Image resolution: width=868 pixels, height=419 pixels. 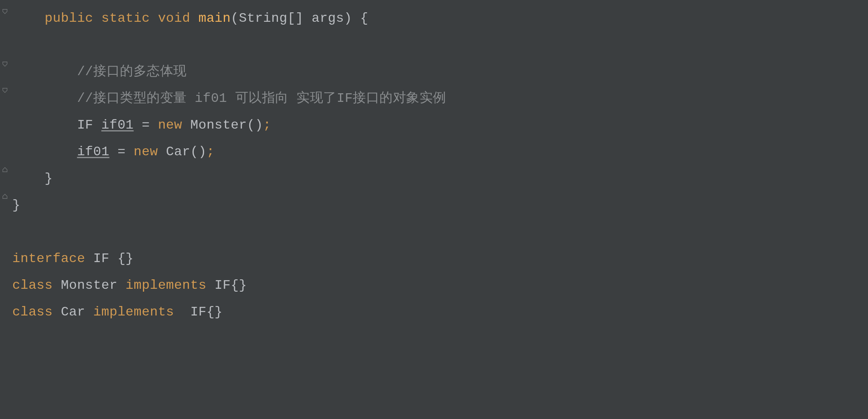 I want to click on paren: (, so click(x=235, y=18).